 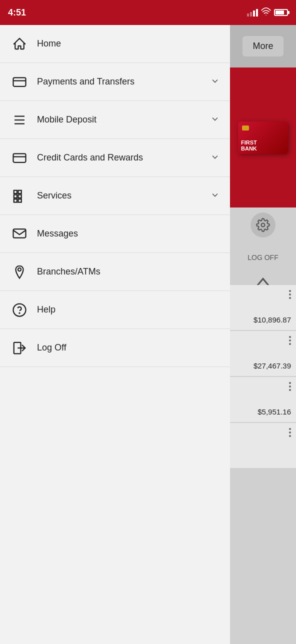 What do you see at coordinates (115, 158) in the screenshot?
I see `sidebar-item-credit-cards: Credit Cards and Rewards` at bounding box center [115, 158].